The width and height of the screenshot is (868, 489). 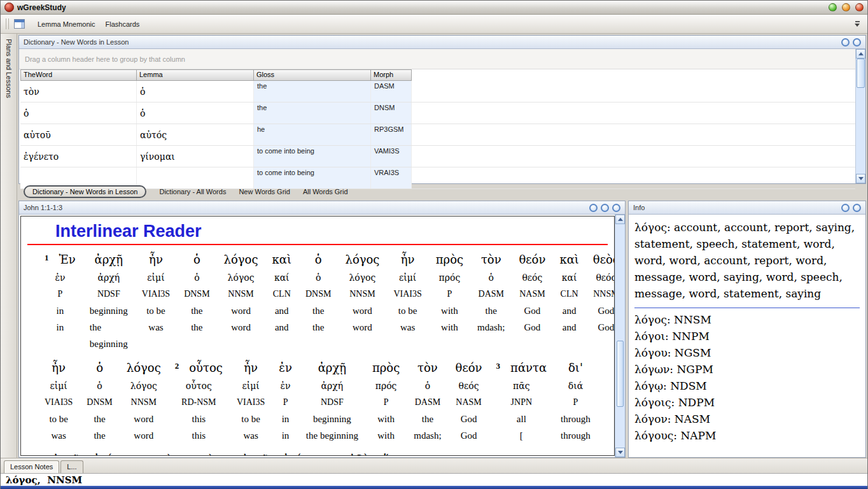 I want to click on interlinear-word: οὐδὲ, so click(x=355, y=455).